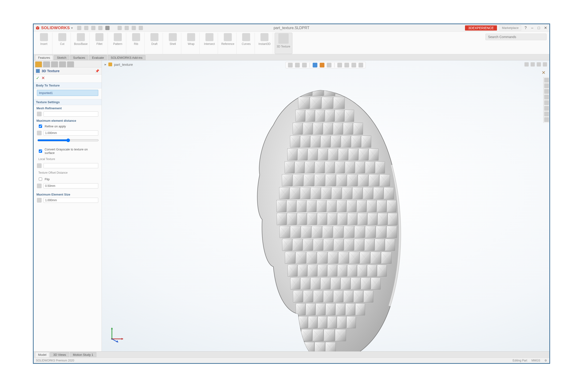  Describe the element at coordinates (70, 64) in the screenshot. I see `pm-tab-study-icon` at that location.